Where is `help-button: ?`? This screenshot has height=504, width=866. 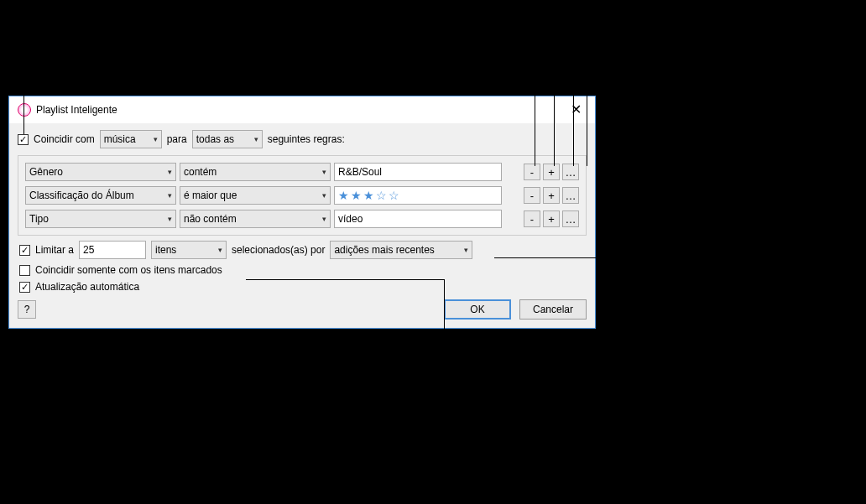 help-button: ? is located at coordinates (27, 309).